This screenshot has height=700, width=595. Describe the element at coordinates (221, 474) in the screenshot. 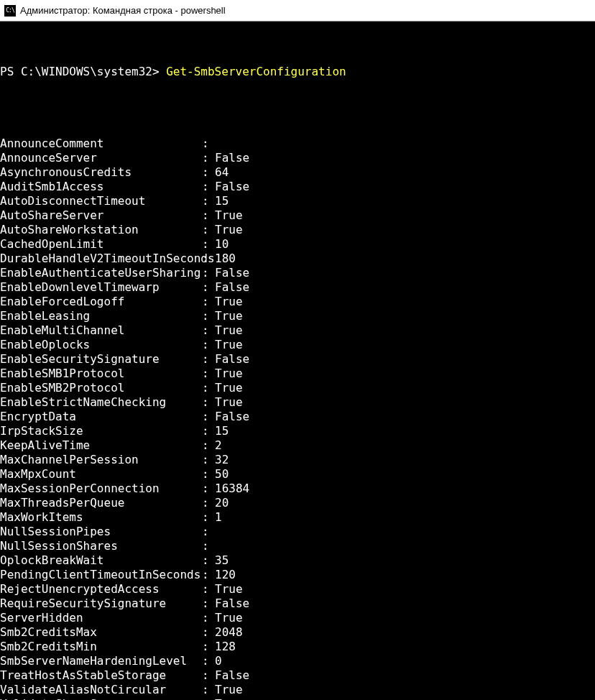

I see `output-value: 50` at that location.